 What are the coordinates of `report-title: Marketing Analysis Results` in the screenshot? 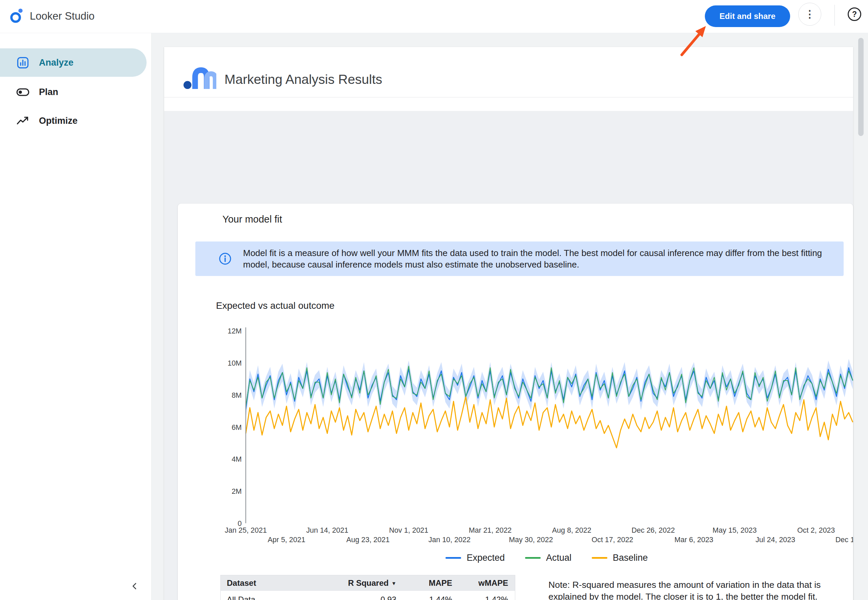 It's located at (303, 80).